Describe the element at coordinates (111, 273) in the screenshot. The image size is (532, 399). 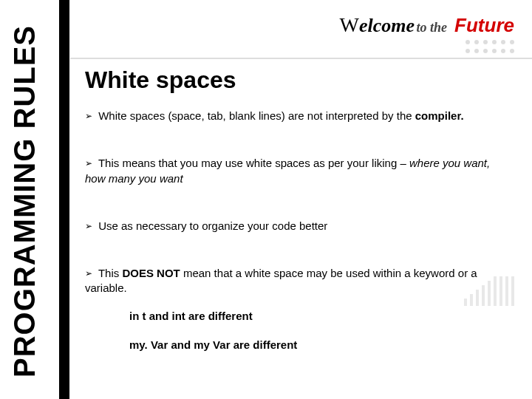
I see `bullet-4-prefix: This` at that location.